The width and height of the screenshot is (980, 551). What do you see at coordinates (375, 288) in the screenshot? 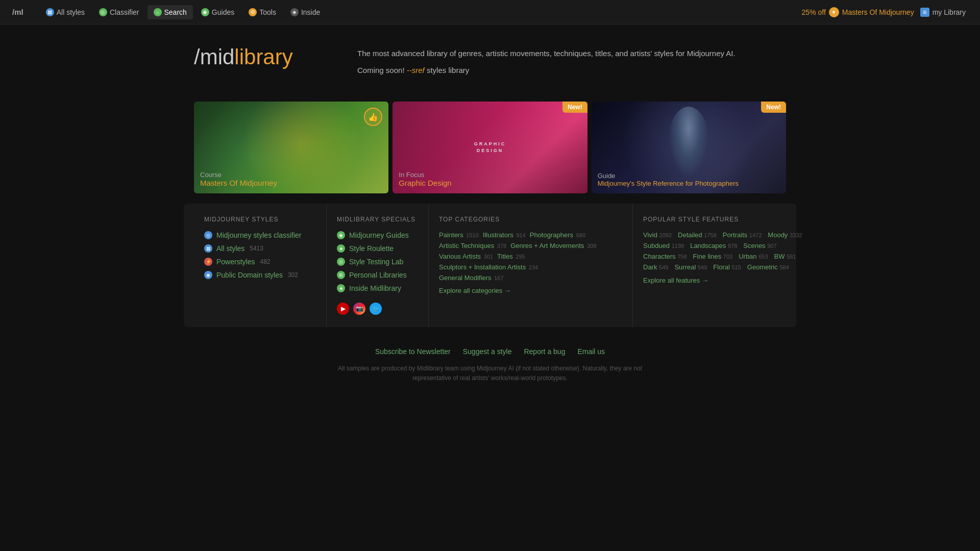
I see `inside-midlibrary-label: Inside Midlibrary` at bounding box center [375, 288].